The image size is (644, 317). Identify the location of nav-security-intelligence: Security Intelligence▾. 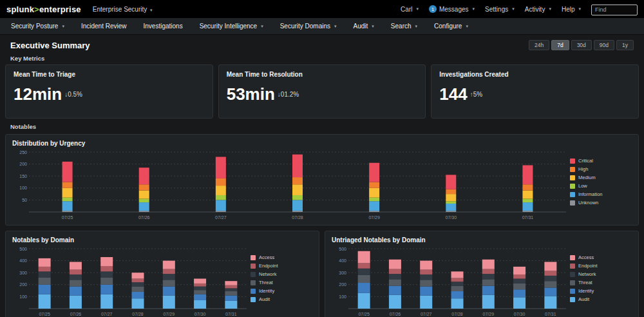
(232, 26).